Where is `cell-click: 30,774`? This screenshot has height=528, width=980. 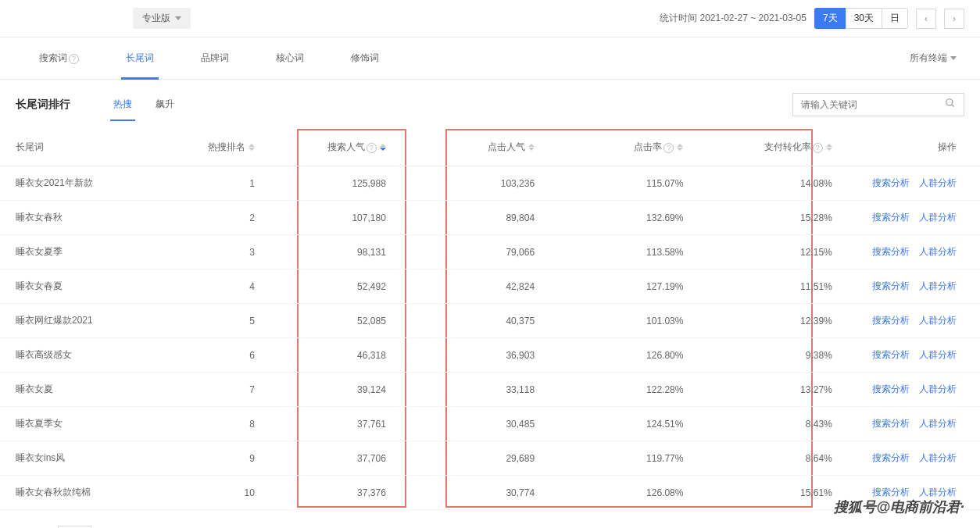 cell-click: 30,774 is located at coordinates (468, 493).